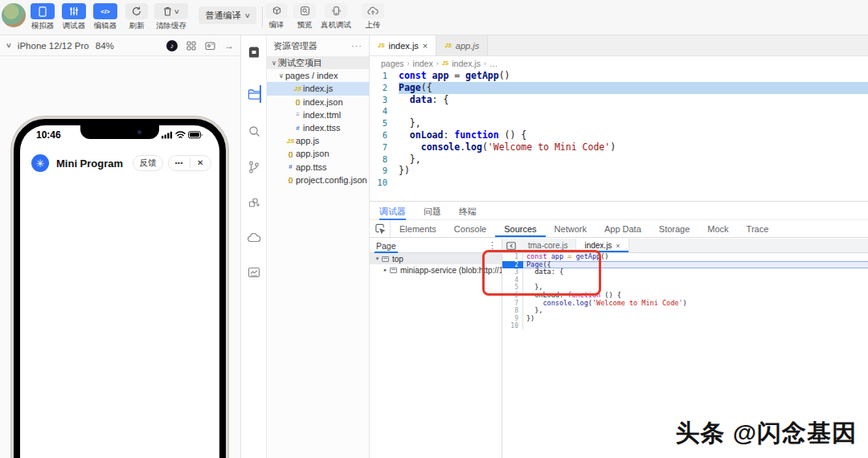  What do you see at coordinates (318, 63) in the screenshot?
I see `file-tree-item-测试空项目: ∨测试空项目` at bounding box center [318, 63].